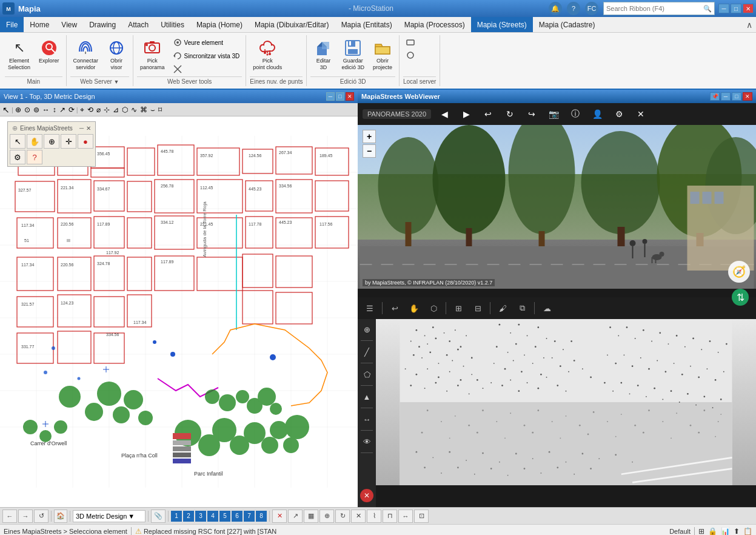  I want to click on editar-3d-button: Editar3D, so click(323, 55).